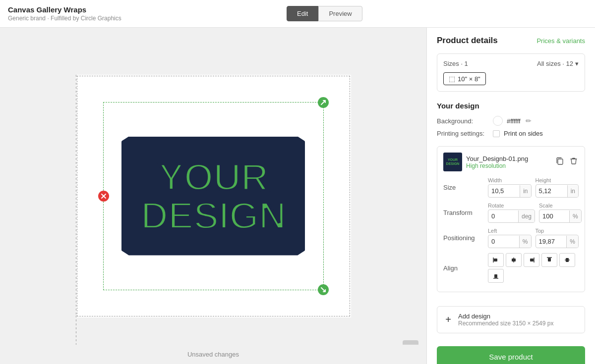  I want to click on header: Canvas Gallery Wraps Generic brand · Ful…, so click(298, 14).